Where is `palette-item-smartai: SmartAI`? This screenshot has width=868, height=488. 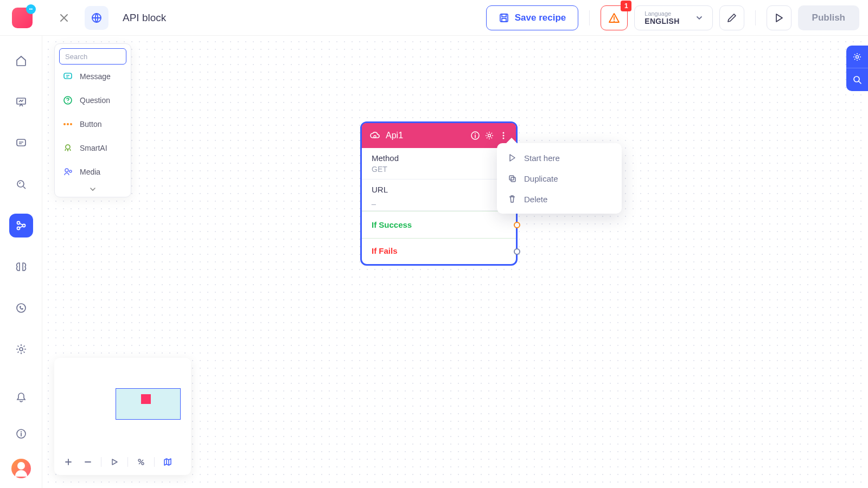
palette-item-smartai: SmartAI is located at coordinates (93, 148).